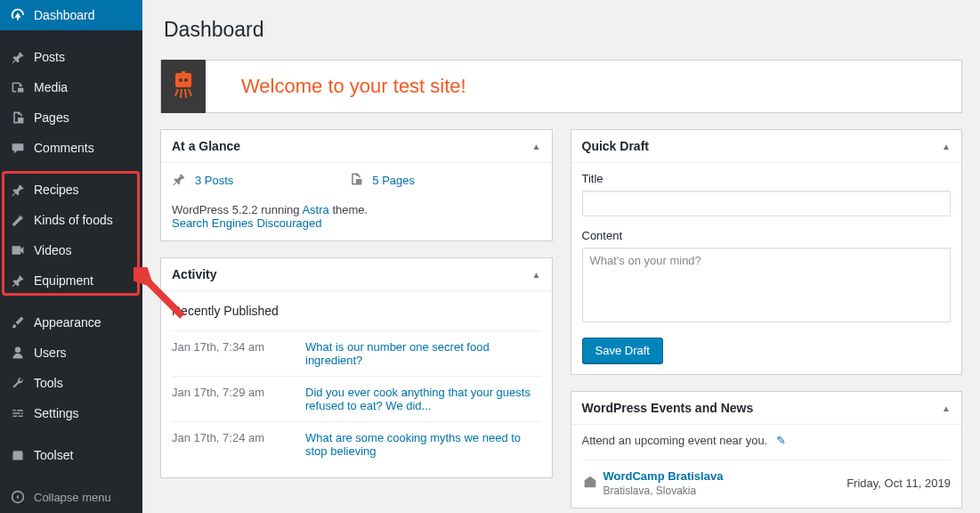  What do you see at coordinates (623, 351) in the screenshot?
I see `save-draft-button: Save Draft` at bounding box center [623, 351].